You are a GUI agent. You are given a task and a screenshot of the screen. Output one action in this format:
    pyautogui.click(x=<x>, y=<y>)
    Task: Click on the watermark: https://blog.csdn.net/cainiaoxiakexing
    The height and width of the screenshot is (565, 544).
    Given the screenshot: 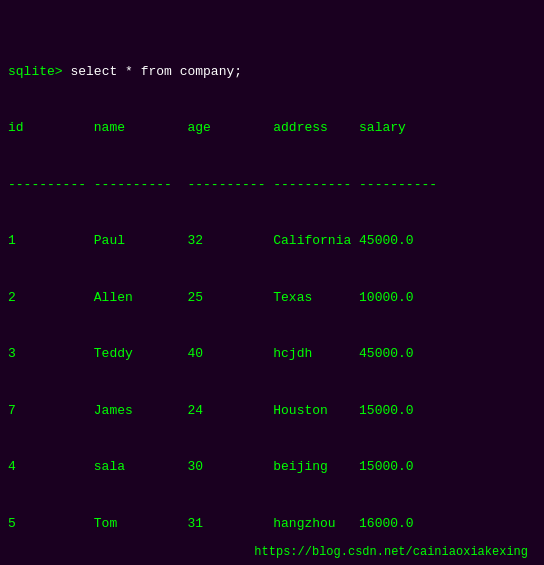 What is the action you would take?
    pyautogui.click(x=391, y=552)
    